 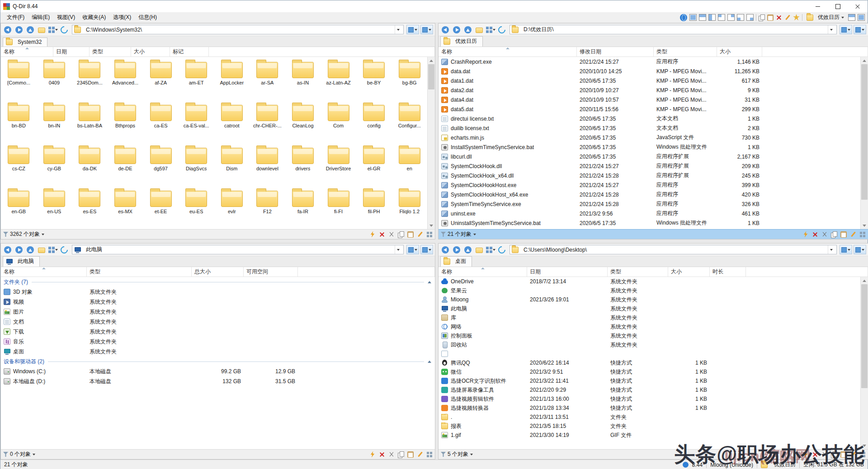 I want to click on close-pane-icon, so click(x=382, y=234).